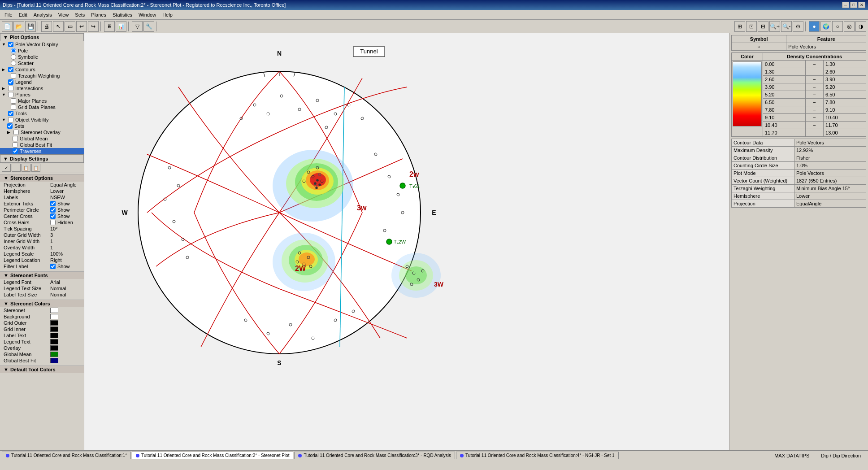 This screenshot has height=470, width=868. What do you see at coordinates (42, 76) in the screenshot?
I see `tree-terzaghi: Terzaghi Weighting` at bounding box center [42, 76].